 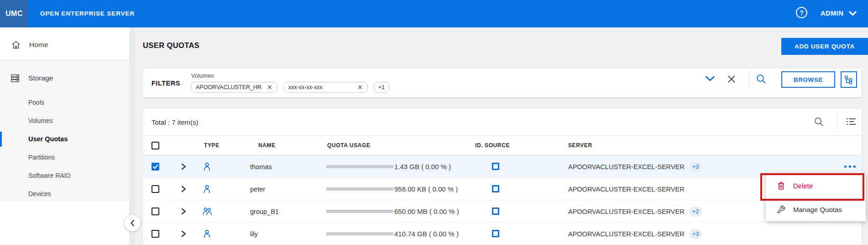 What do you see at coordinates (426, 234) in the screenshot?
I see `quota-usage-value: 410.74 GB ( 0.00 % )` at bounding box center [426, 234].